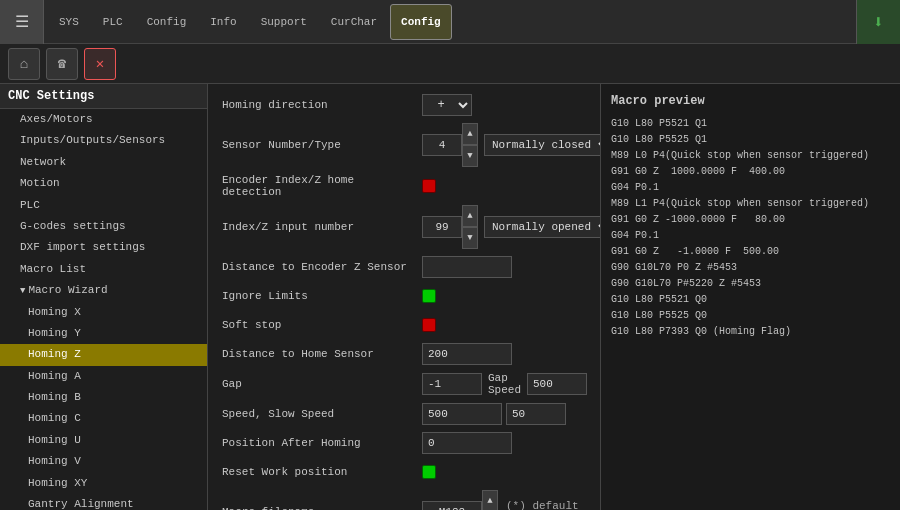  Describe the element at coordinates (104, 354) in the screenshot. I see `sidebar-item-homingz: Homing Z` at that location.